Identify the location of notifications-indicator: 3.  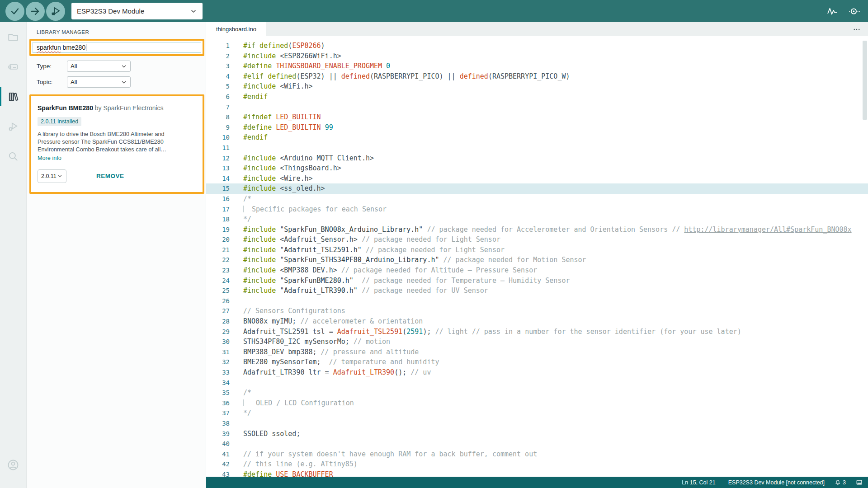
(840, 483).